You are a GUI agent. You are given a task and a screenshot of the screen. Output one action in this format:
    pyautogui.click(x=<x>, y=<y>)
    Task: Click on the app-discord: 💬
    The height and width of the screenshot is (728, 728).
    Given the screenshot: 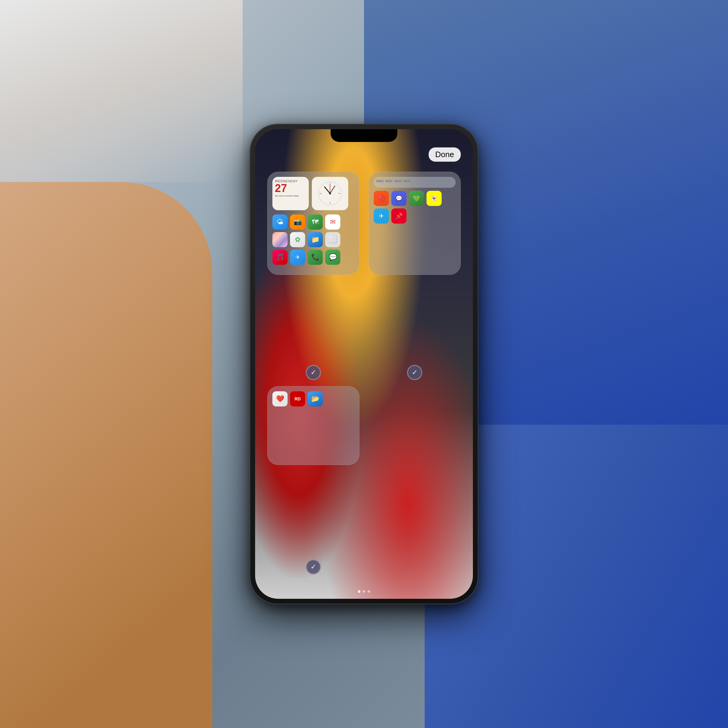 What is the action you would take?
    pyautogui.click(x=399, y=198)
    